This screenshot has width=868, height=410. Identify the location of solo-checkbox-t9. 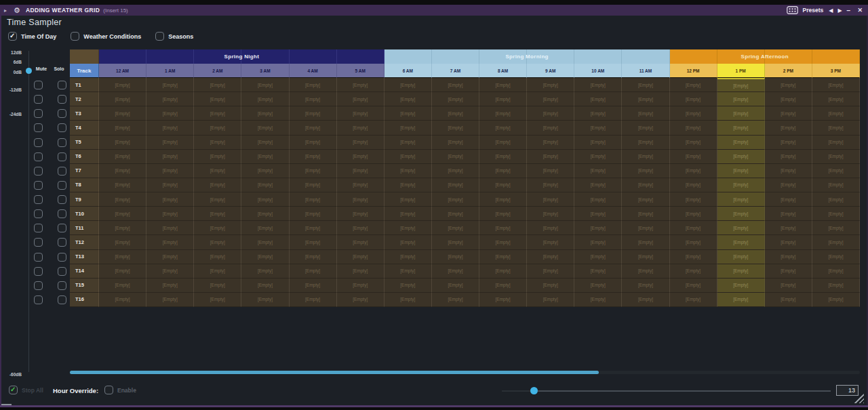
(62, 199).